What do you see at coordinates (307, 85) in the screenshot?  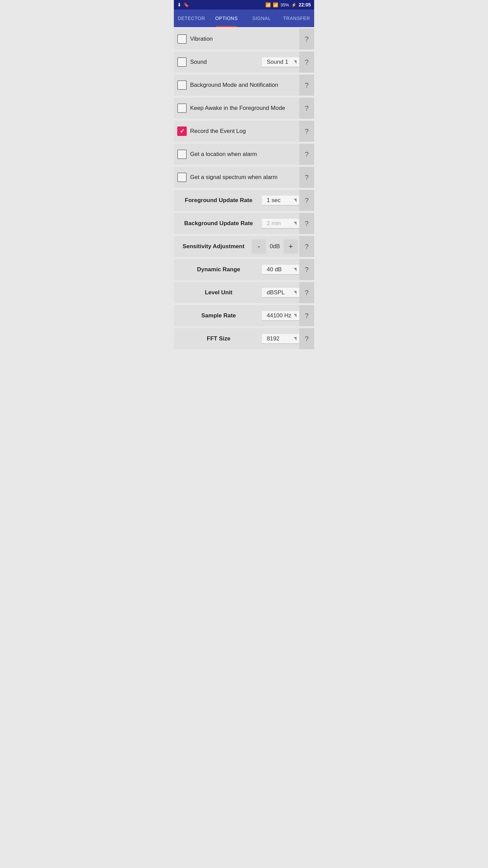 I see `background-mode-help: ?` at bounding box center [307, 85].